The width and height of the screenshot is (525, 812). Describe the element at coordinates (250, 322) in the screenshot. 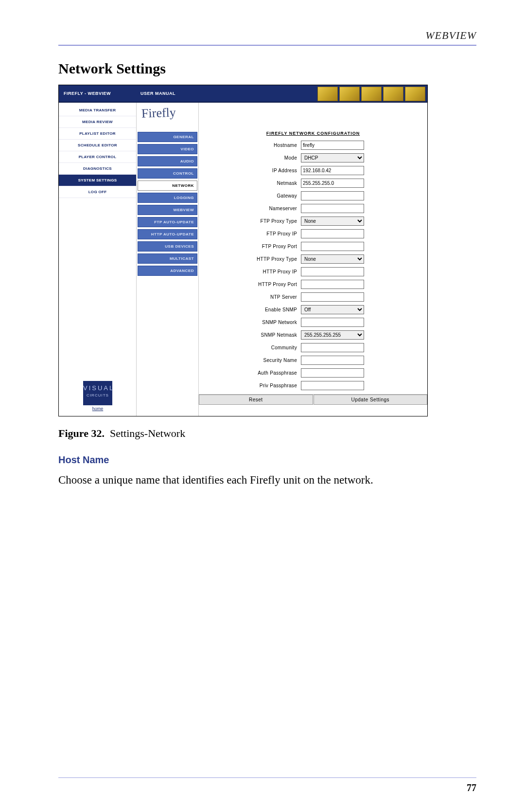

I see `form-label: SNMP Network` at that location.